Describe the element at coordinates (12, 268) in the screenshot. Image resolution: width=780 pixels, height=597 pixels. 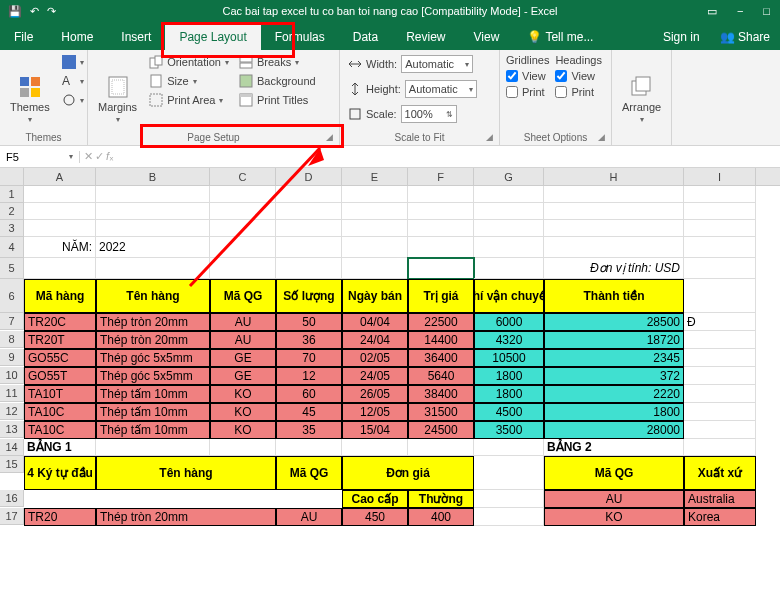
I see `row-header: 5` at that location.